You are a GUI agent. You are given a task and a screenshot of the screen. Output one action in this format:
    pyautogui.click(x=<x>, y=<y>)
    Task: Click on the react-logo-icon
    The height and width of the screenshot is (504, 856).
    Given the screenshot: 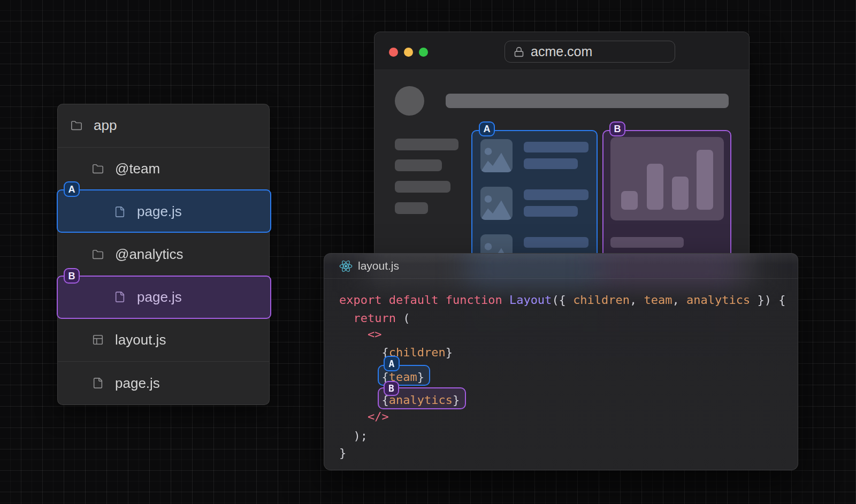 What is the action you would take?
    pyautogui.click(x=346, y=266)
    